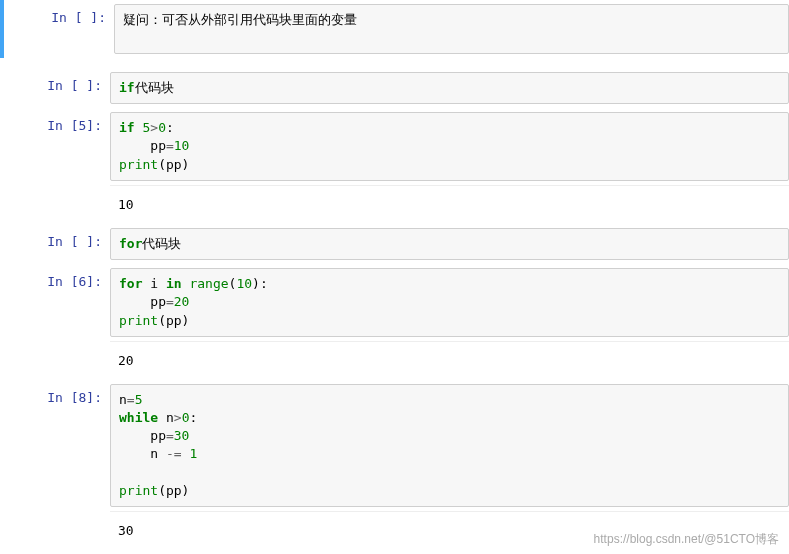 This screenshot has width=789, height=554. Describe the element at coordinates (450, 302) in the screenshot. I see `cell-input: for i in range(10): pp=20 print(pp)` at that location.